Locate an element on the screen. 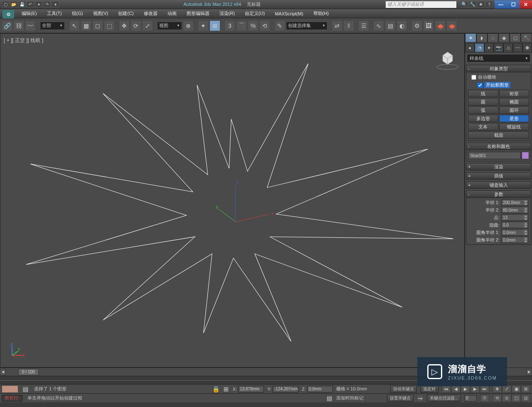 The height and width of the screenshot is (407, 532). open-icon: 📂 is located at coordinates (14, 5).